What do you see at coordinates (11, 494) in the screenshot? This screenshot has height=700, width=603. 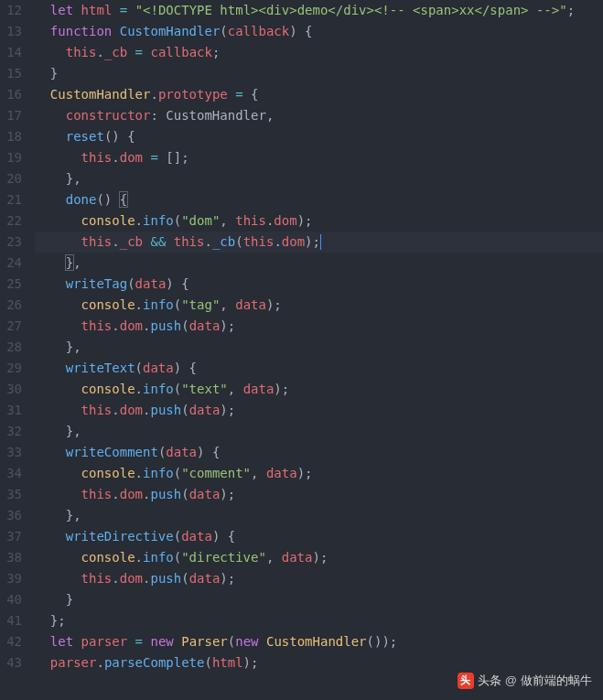 I see `line-number: 35` at bounding box center [11, 494].